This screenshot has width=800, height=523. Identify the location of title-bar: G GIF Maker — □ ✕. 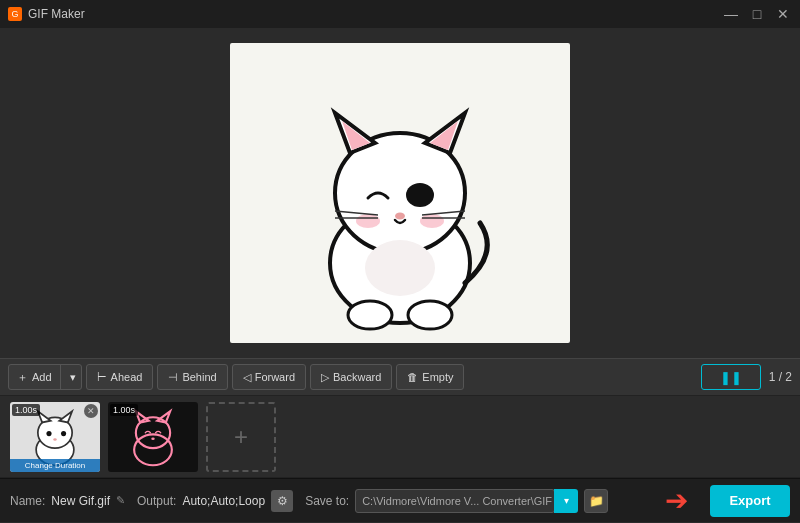
(400, 14).